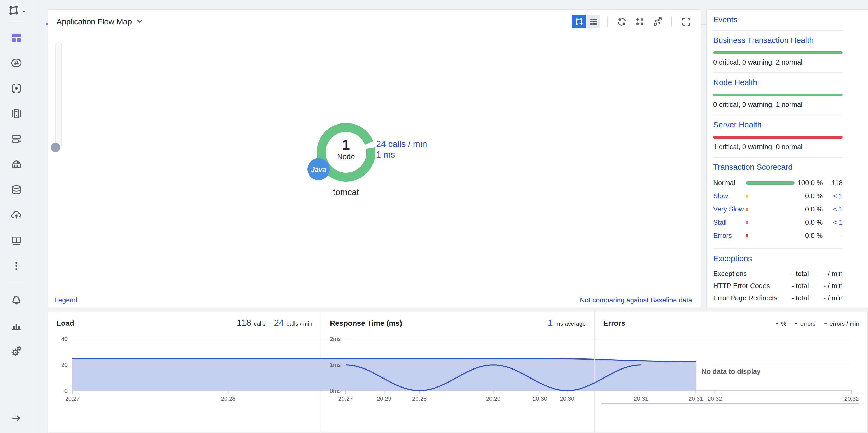 The image size is (868, 433). Describe the element at coordinates (817, 323) in the screenshot. I see `chart-metrics: -%-errors-errors / min` at that location.